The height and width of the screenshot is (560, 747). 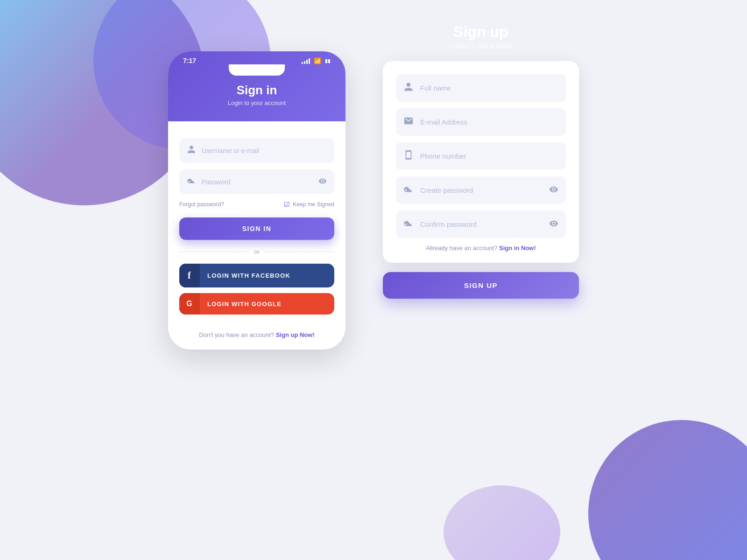 I want to click on facebook-icon: f, so click(x=190, y=275).